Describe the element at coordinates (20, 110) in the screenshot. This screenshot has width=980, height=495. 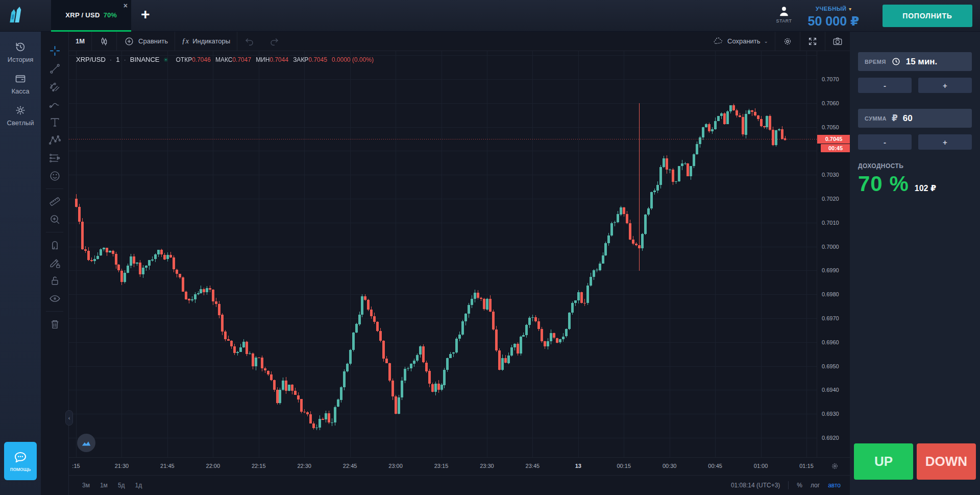
I see `sun-icon` at that location.